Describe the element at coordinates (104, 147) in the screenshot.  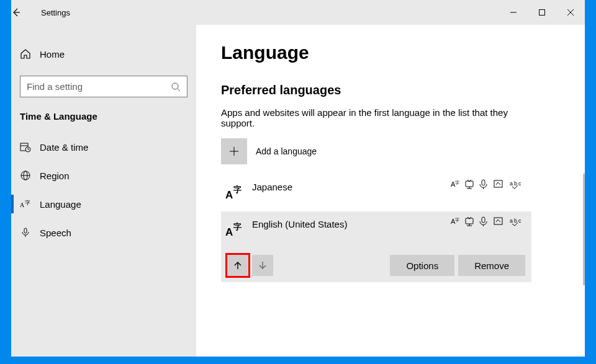
I see `sidebar-item-date-time: Date & time` at that location.